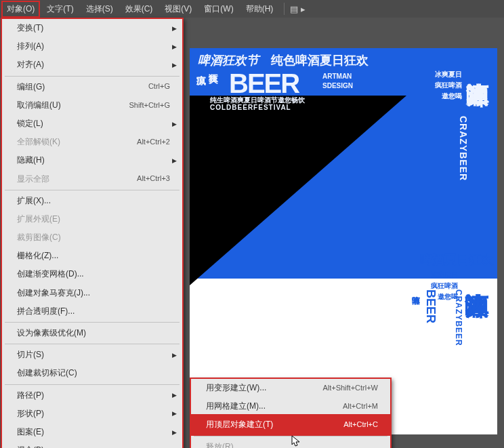  What do you see at coordinates (34, 201) in the screenshot?
I see `menu-item-label: 扩展(X)...` at bounding box center [34, 201].